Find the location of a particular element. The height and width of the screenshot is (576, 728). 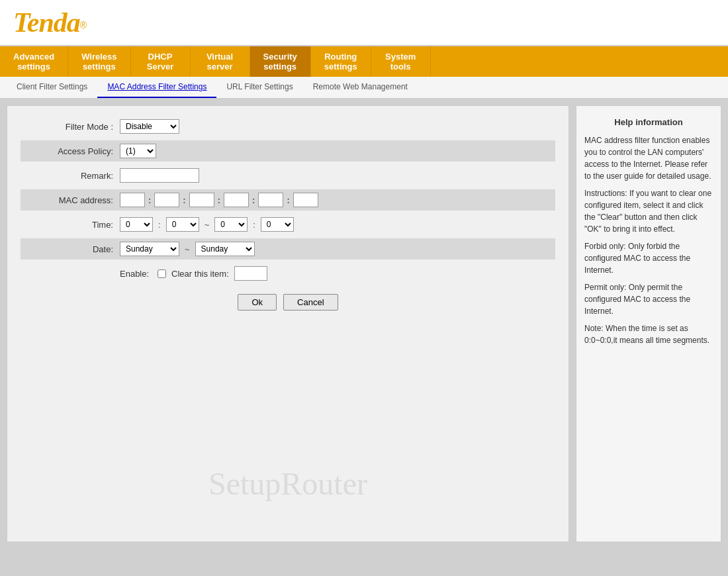

access-policy-select: (1) (2) (3) is located at coordinates (138, 151).